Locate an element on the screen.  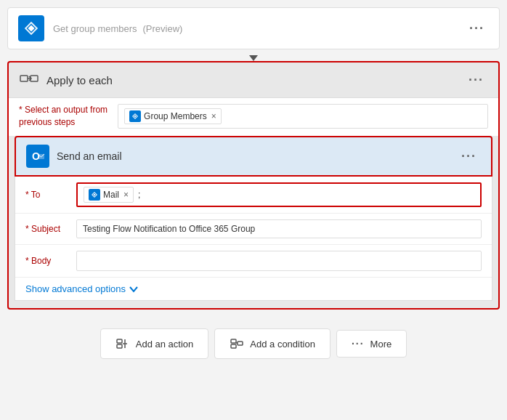
select-output-label: * Select an output fromprevious steps is located at coordinates (63, 116).